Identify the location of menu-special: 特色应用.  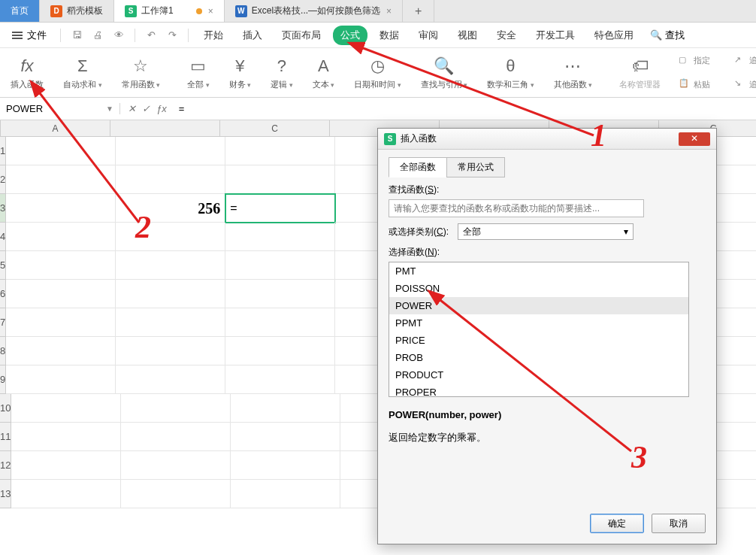
(614, 35).